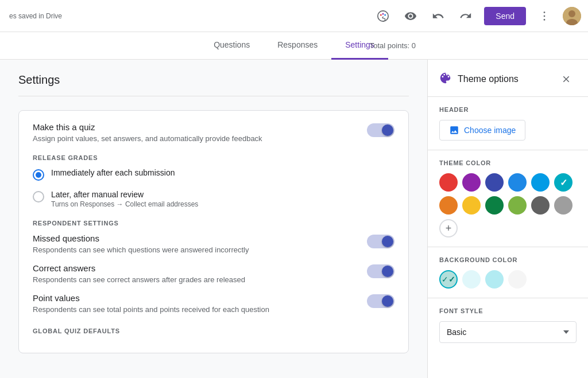 This screenshot has height=378, width=588. Describe the element at coordinates (294, 16) in the screenshot. I see `topbar: es saved in Drive Send` at that location.